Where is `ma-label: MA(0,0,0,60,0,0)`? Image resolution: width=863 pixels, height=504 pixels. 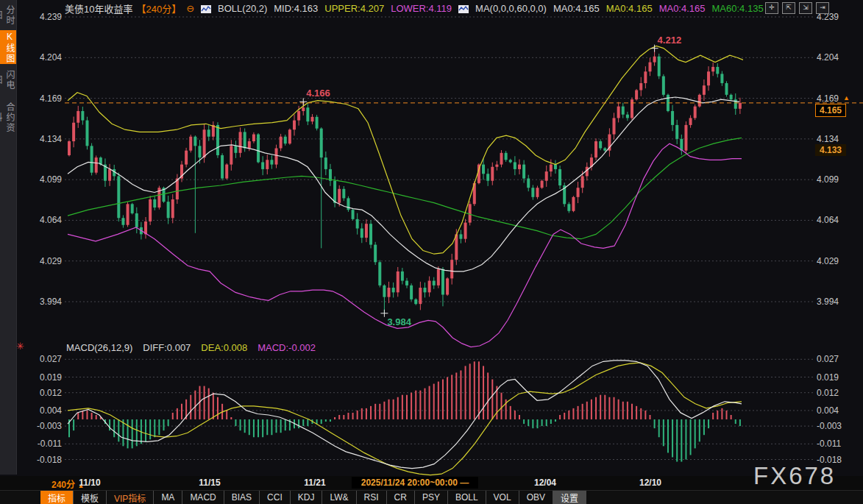 ma-label: MA(0,0,0,60,0,0) is located at coordinates (511, 9).